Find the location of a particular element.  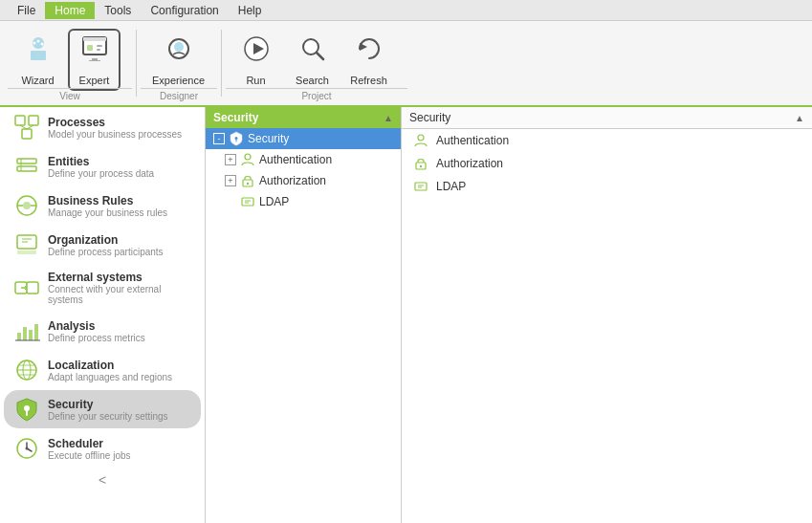

organization-title: Organization is located at coordinates (105, 240).